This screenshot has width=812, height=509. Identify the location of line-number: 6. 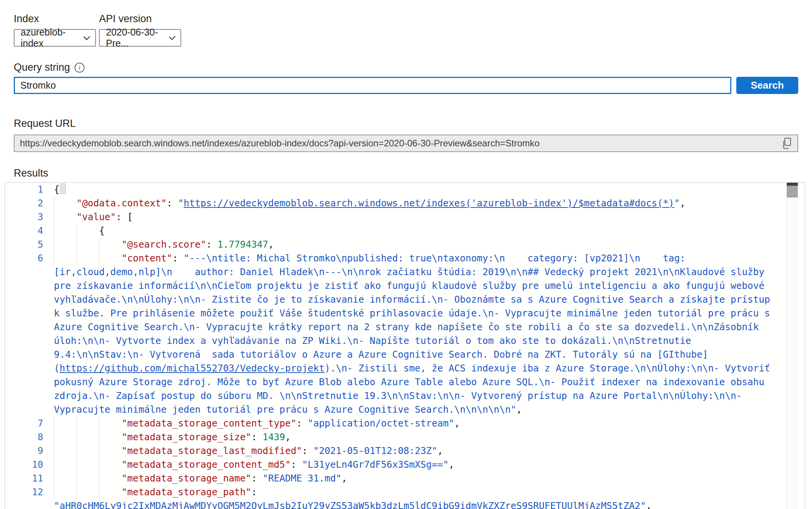
(24, 258).